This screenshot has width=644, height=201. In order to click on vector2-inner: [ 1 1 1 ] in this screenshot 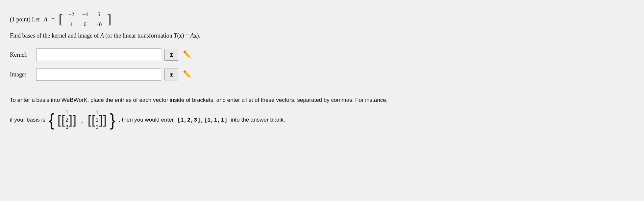, I will do `click(97, 120)`.